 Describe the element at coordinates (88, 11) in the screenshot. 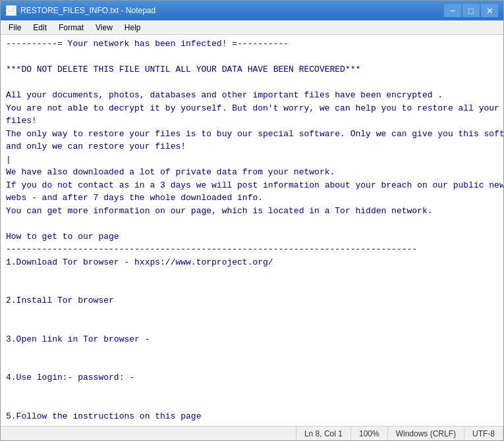

I see `window-title: RESTORE_FILES_INFO.txt - Notepad` at that location.